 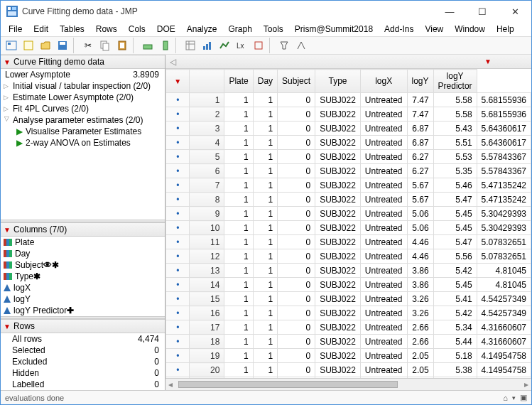 I want to click on row-number: 16, so click(x=207, y=313).